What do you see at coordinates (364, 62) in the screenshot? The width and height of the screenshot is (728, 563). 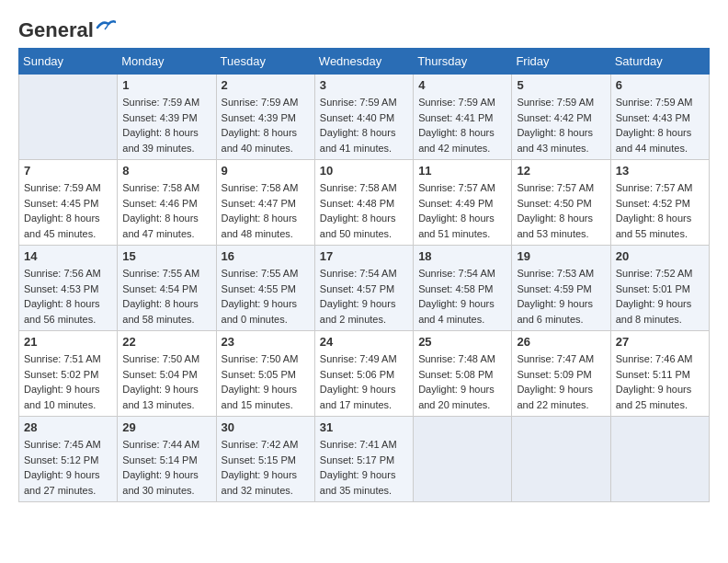 I see `weekday-header-wednesday: Wednesday` at bounding box center [364, 62].